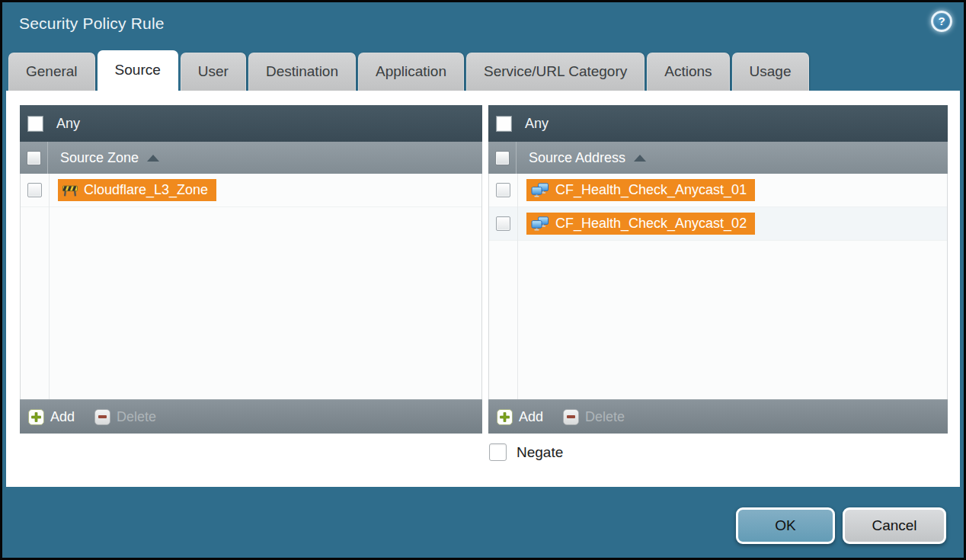 This screenshot has width=966, height=560. What do you see at coordinates (651, 224) in the screenshot?
I see `address-name: CF_Health_Check_Anycast_02` at bounding box center [651, 224].